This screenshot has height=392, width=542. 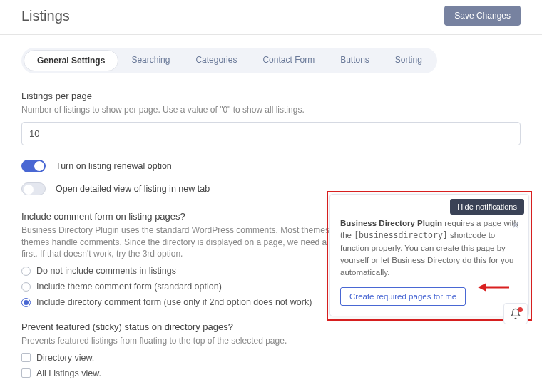 I want to click on notification-dot, so click(x=521, y=309).